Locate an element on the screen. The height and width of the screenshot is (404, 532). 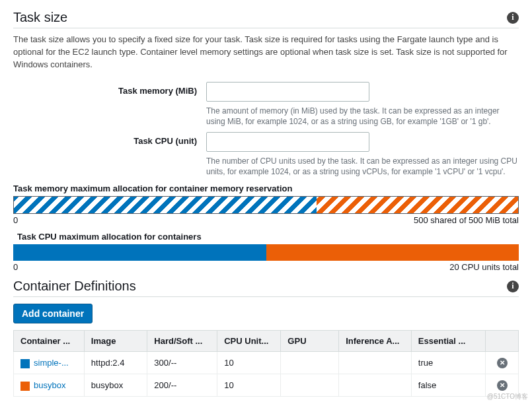
table-row: busyboxbusybox200/--10false✕ is located at coordinates (266, 386).